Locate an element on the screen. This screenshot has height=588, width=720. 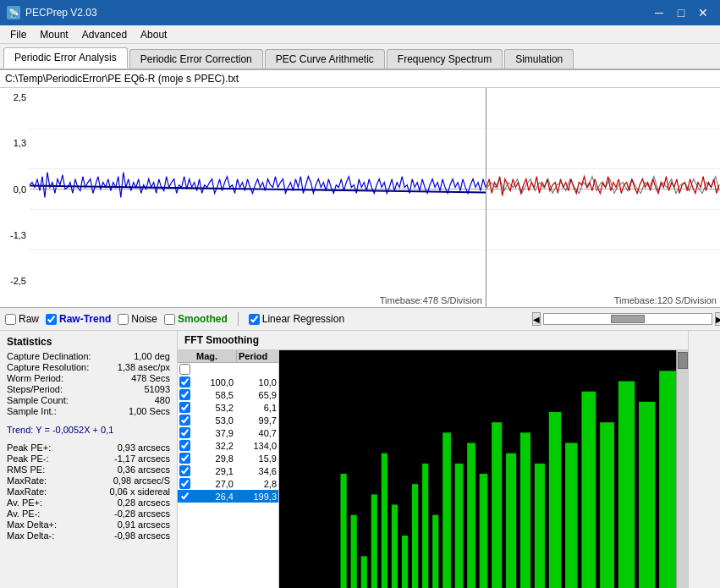
fft-list: Mag. Period 100,0 10,0 58,5 65,9 is located at coordinates (228, 469).